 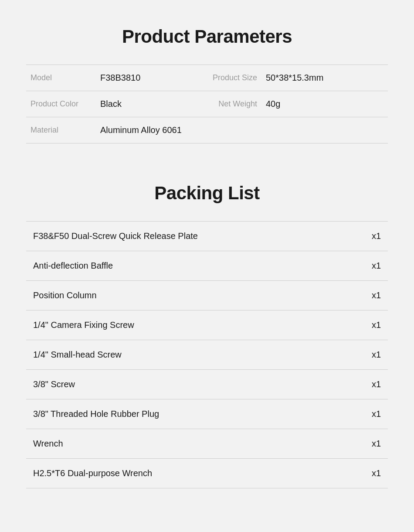 What do you see at coordinates (325, 78) in the screenshot?
I see `param-value-0-2: 50*38*15.3mm` at bounding box center [325, 78].